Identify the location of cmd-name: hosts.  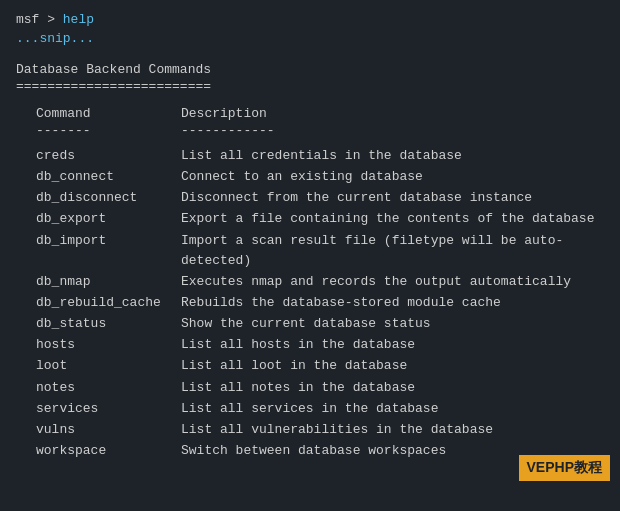
(108, 345).